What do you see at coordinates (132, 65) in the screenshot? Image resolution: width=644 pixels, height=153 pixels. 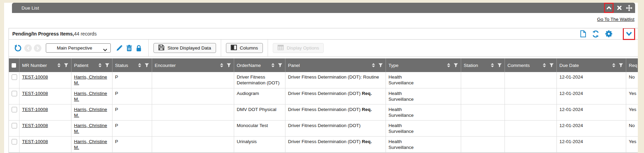 I see `column-header-status: Status` at bounding box center [132, 65].